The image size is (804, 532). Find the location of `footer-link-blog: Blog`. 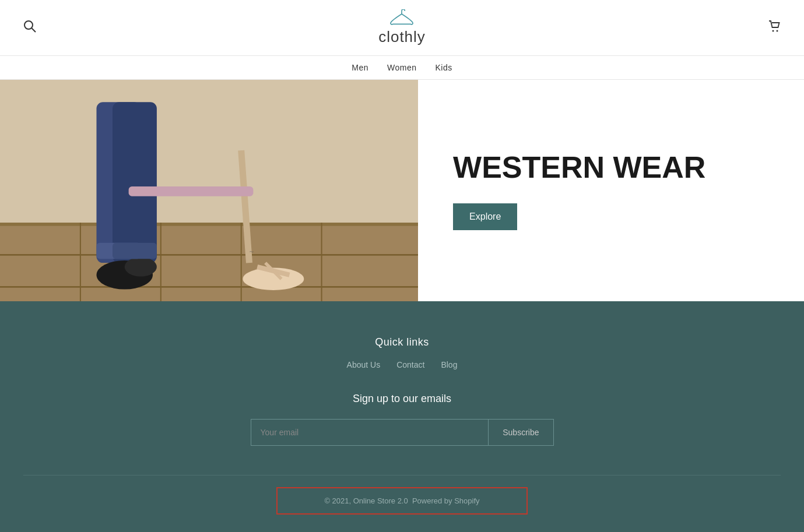

footer-link-blog: Blog is located at coordinates (449, 365).